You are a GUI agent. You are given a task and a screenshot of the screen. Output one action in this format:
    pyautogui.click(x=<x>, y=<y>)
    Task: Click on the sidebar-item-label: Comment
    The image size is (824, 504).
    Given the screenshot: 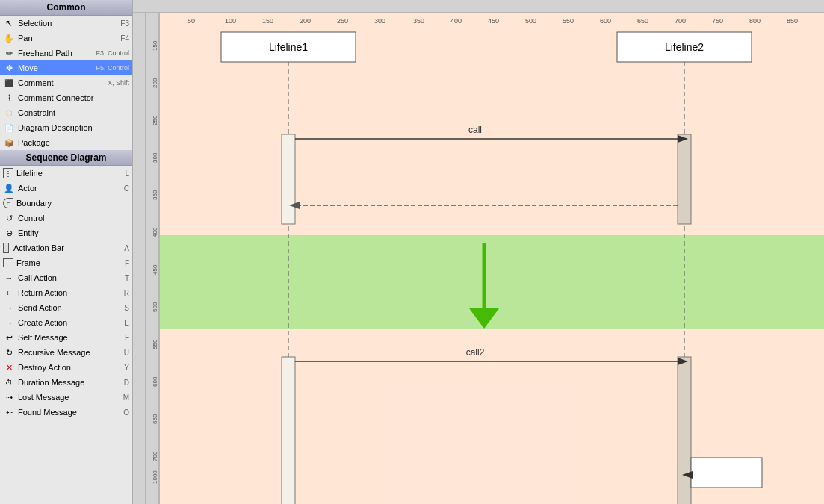 What is the action you would take?
    pyautogui.click(x=61, y=83)
    